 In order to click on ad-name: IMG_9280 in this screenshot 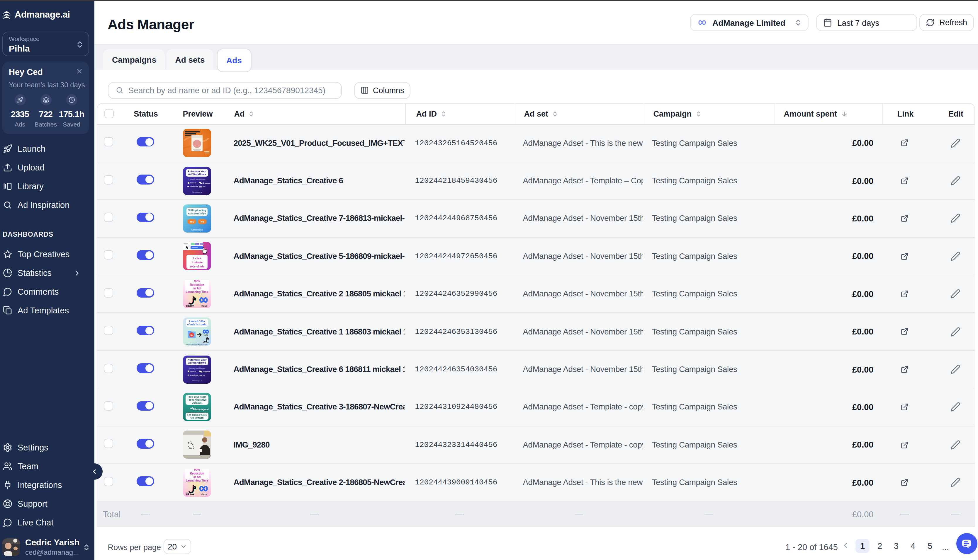, I will do `click(315, 445)`.